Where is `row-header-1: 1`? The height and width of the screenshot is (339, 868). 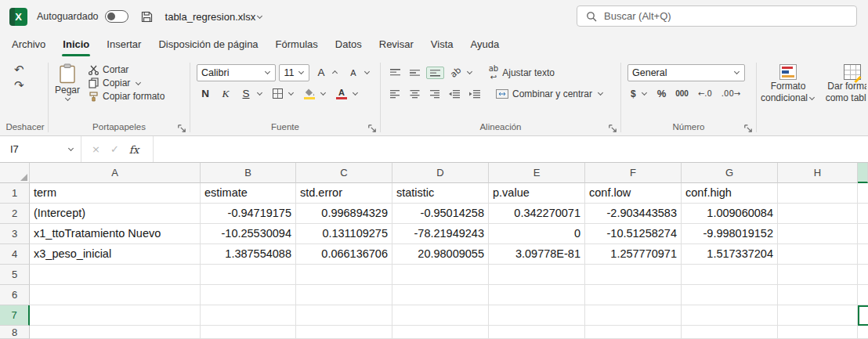 row-header-1: 1 is located at coordinates (15, 193).